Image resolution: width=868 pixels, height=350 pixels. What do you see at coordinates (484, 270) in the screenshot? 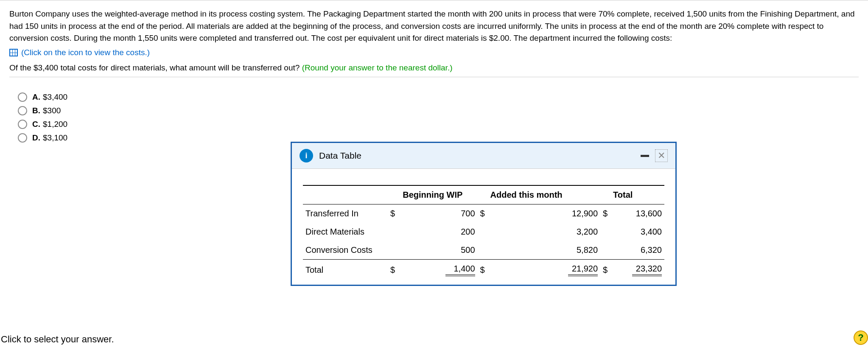
I see `table-total-row: Total $ 1,400 $ 21,920 $ 23,320` at bounding box center [484, 270].